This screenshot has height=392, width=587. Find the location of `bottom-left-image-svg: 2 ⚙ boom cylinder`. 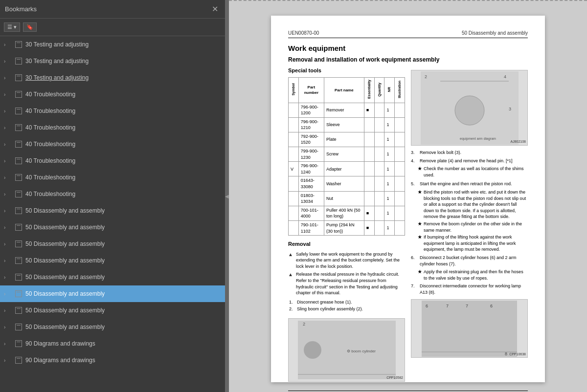

bottom-left-image-svg: 2 ⚙ boom cylinder is located at coordinates (347, 350).